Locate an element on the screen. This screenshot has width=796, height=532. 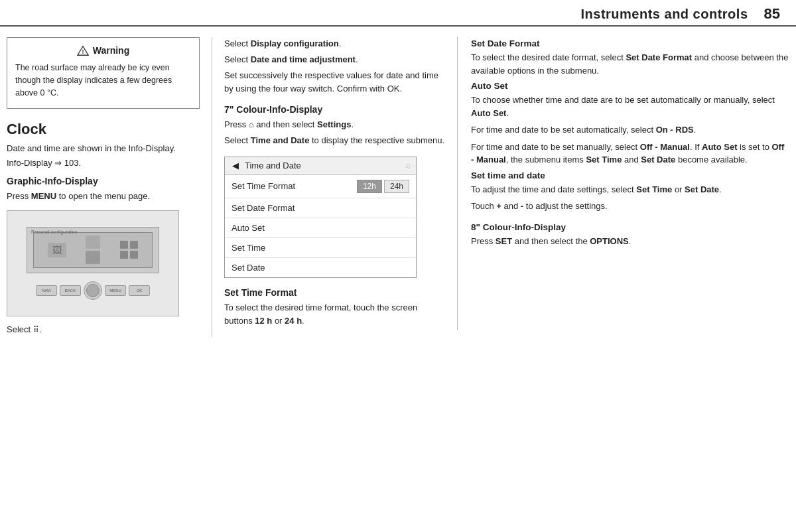
widget-back-icon: ◀ is located at coordinates (235, 166).